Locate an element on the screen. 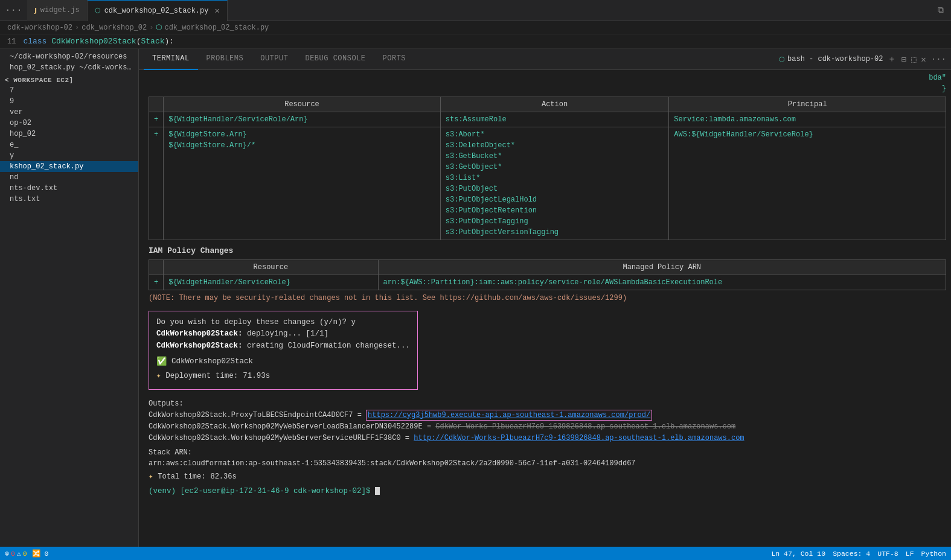 This screenshot has width=951, height=560. tab-actions: ⧉ is located at coordinates (943, 10).